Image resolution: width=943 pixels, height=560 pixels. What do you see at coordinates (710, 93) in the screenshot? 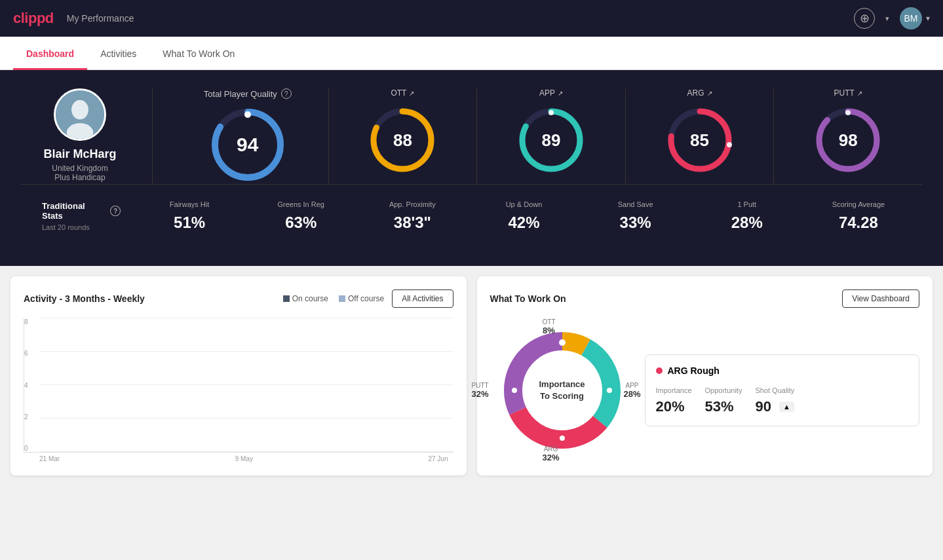
I see `arg-arrow-icon: ↗` at bounding box center [710, 93].